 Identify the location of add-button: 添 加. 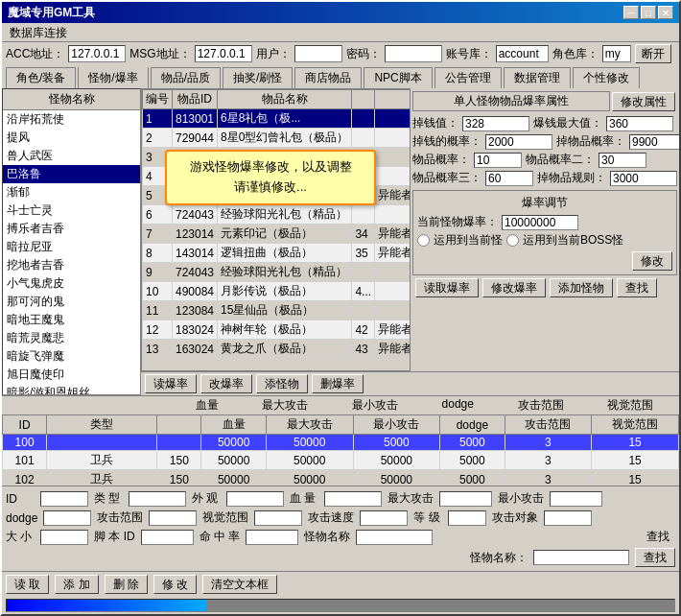
(77, 584).